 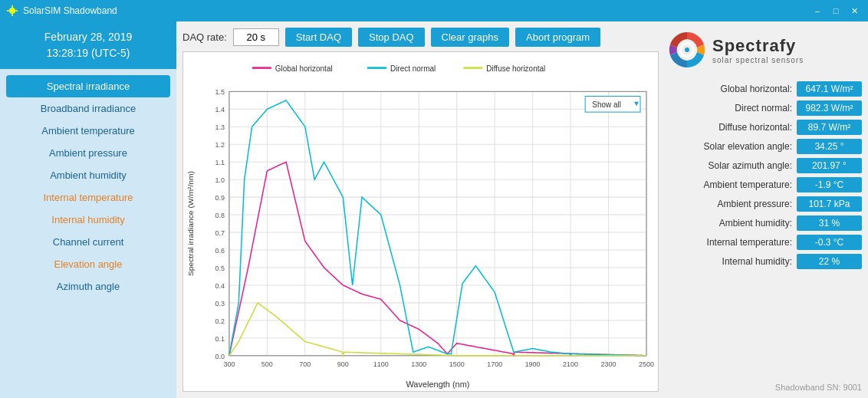 I want to click on data-label-9: Internal humidity:, so click(x=730, y=261).